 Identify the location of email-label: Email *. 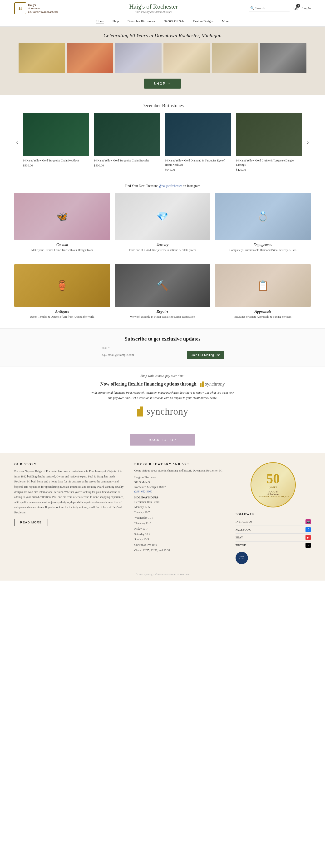
(162, 348).